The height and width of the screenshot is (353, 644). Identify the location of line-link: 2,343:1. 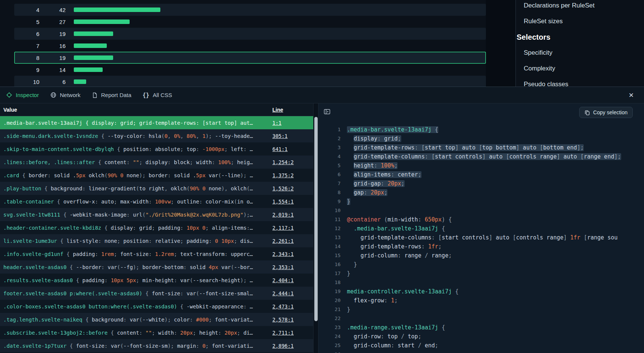
(283, 254).